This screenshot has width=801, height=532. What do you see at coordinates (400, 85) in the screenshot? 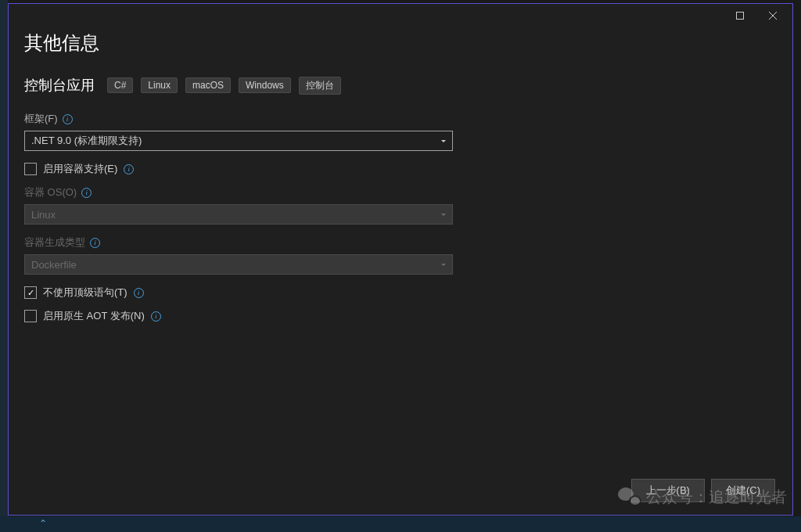
I see `subtitle-row: 控制台应用 C# Linux macOS Windows 控制台` at bounding box center [400, 85].